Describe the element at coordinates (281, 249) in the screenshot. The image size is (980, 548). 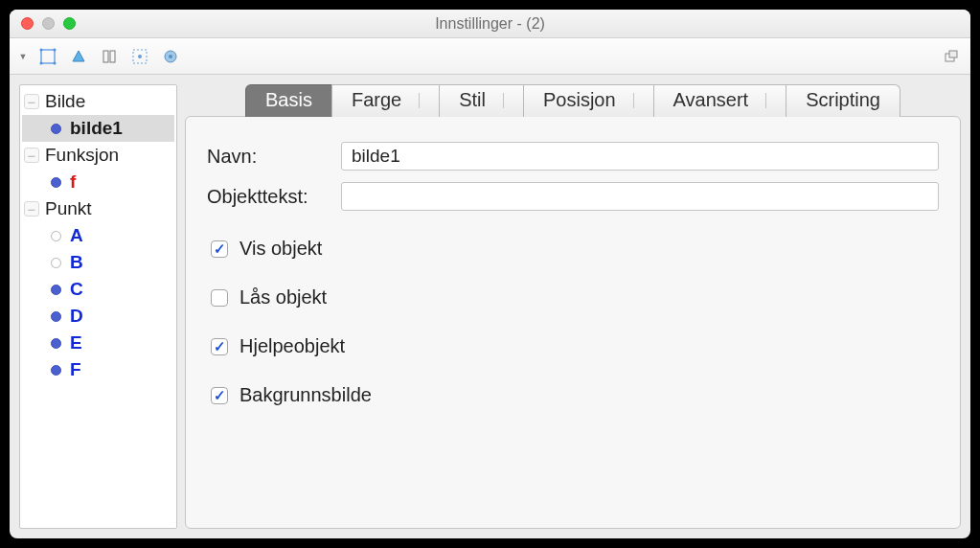
I see `show-object-label: Vis objekt` at that location.